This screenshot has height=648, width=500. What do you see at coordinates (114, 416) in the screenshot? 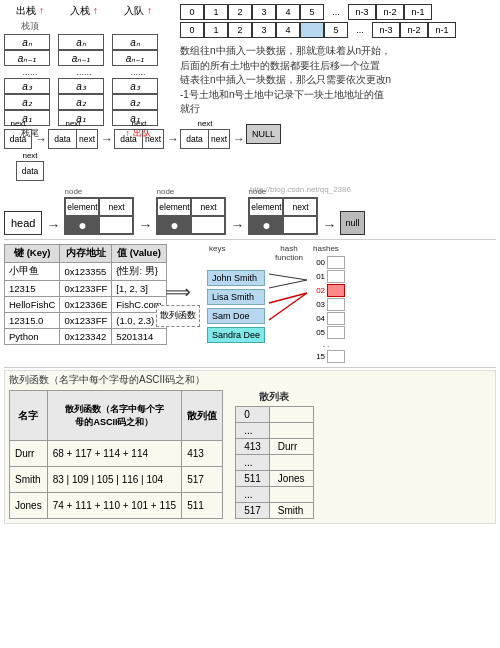
I see `sec6-col-calc: 散列函数（名字中每个字母的ASCII码之和）` at bounding box center [114, 416].